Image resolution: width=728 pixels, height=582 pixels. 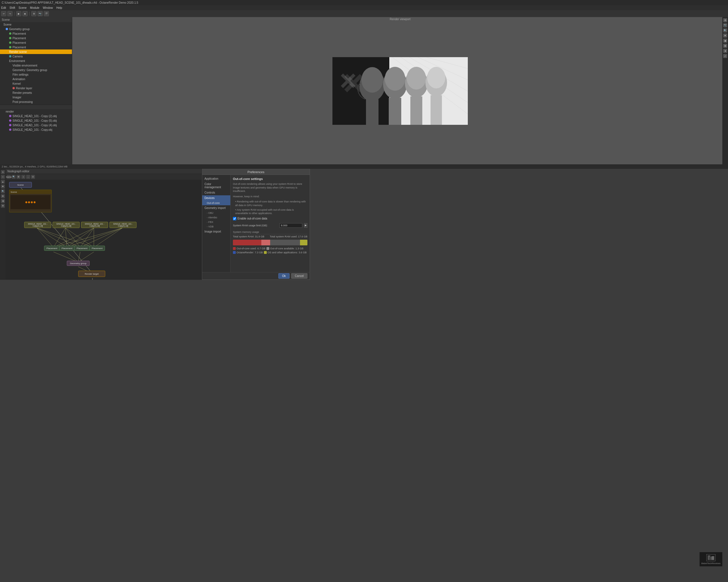 I want to click on toolbar-btn-3: ▶, so click(x=19, y=14).